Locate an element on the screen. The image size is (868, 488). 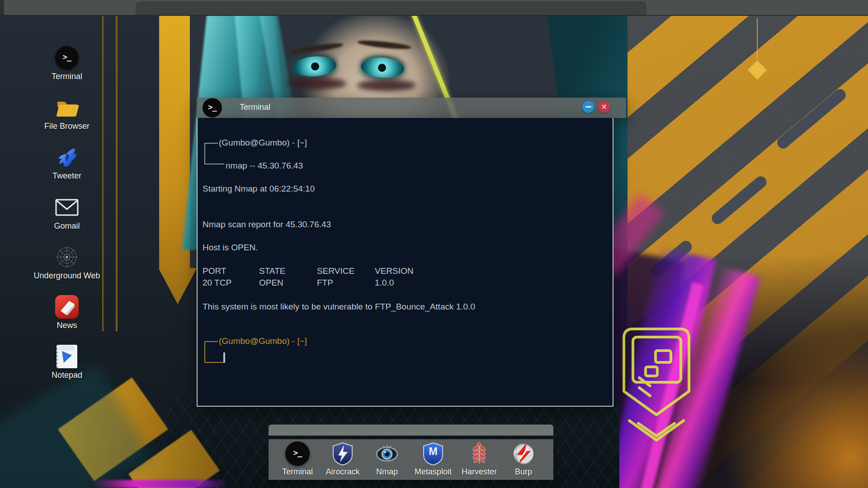
dock-item-label: Airocrack is located at coordinates (343, 472).